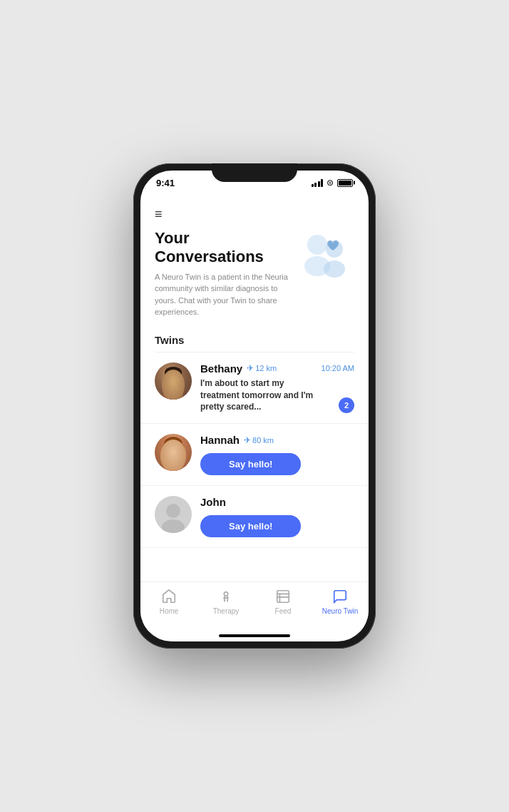  Describe the element at coordinates (226, 274) in the screenshot. I see `hero-text: Your Conversations A Neuro Twin is a pat…` at that location.